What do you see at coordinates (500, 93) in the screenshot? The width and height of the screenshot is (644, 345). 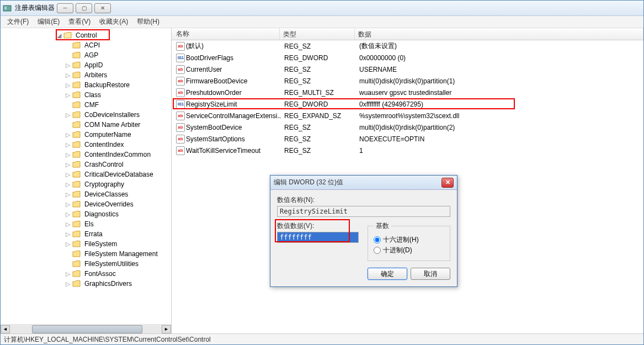 I see `value-data: wuauserv gpsvc trustedinstaller` at bounding box center [500, 93].